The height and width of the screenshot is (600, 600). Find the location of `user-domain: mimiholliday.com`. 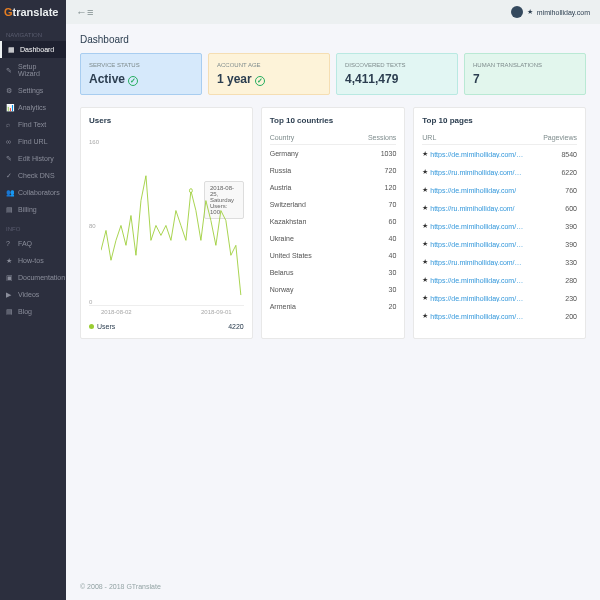

user-domain: mimiholliday.com is located at coordinates (564, 12).